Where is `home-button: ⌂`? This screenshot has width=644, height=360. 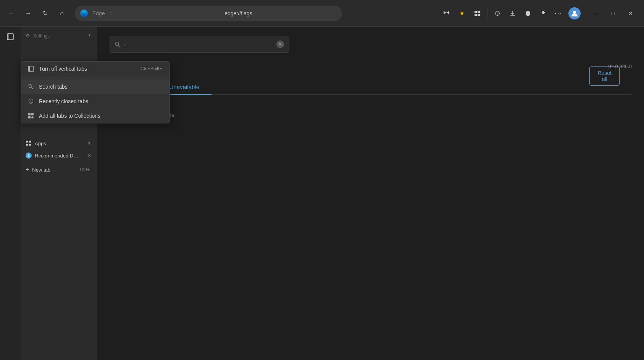 home-button: ⌂ is located at coordinates (62, 13).